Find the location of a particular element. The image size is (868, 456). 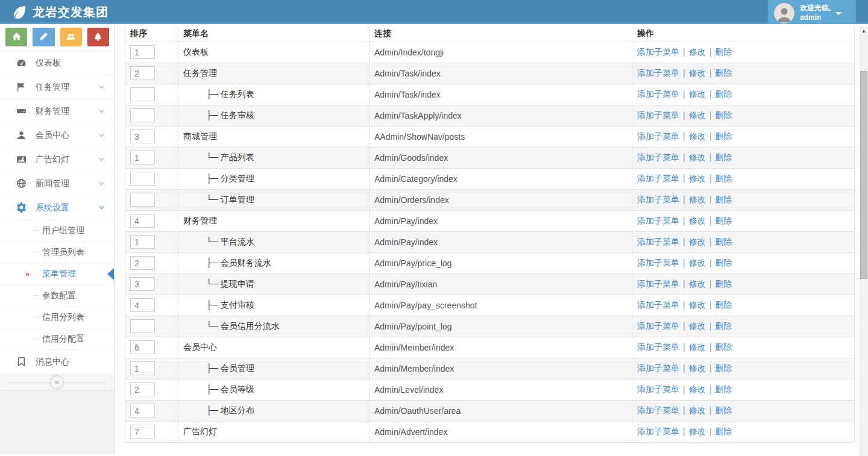

scrollbar-thumb is located at coordinates (864, 175).